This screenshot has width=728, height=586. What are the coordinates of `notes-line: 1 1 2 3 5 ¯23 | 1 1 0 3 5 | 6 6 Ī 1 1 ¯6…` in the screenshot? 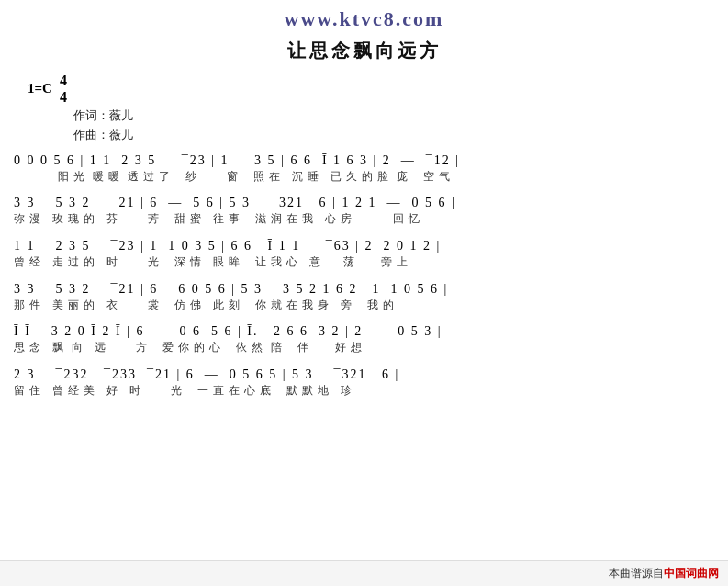 It's located at (364, 246).